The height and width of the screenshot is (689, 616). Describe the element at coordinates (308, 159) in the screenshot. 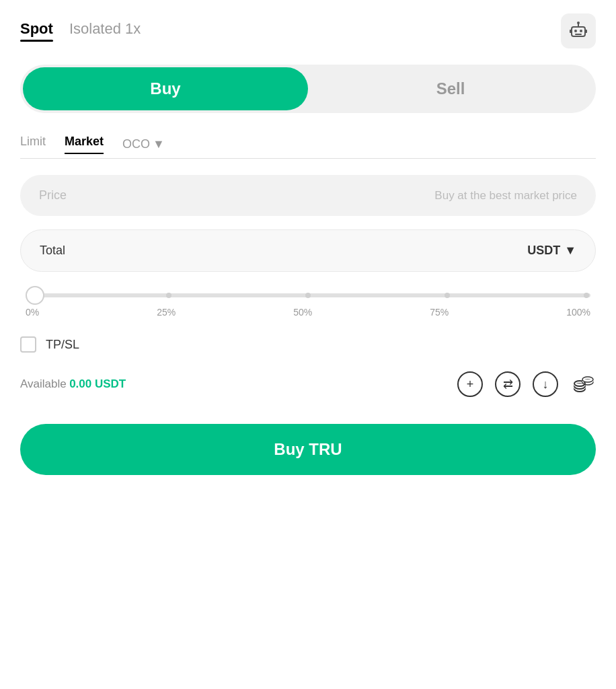

I see `divider` at that location.